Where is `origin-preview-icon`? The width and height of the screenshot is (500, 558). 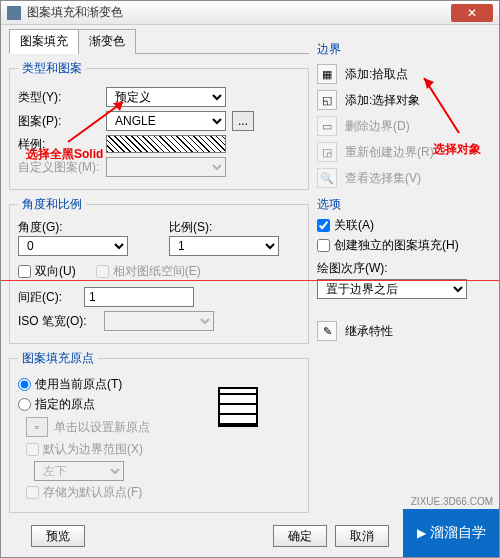
origin-preview-icon is located at coordinates (238, 407).